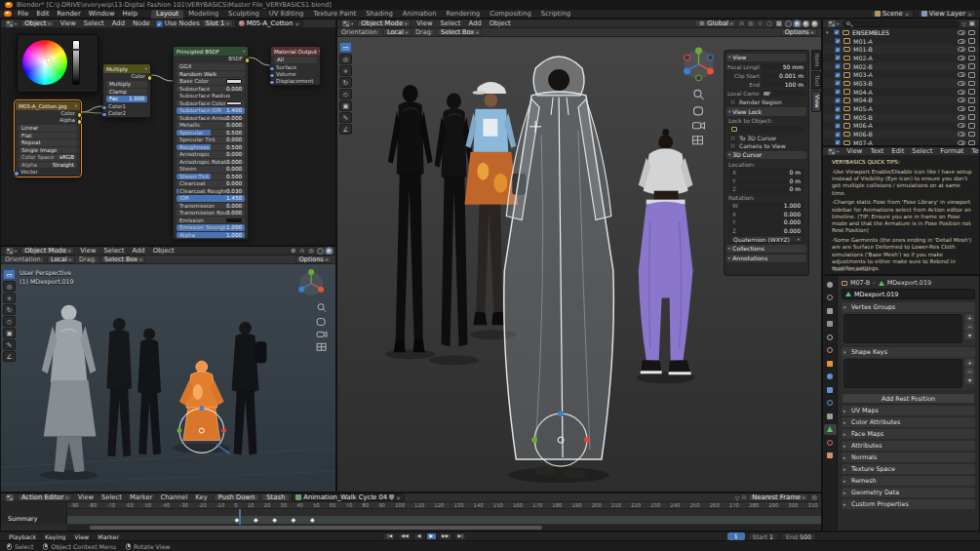 The width and height of the screenshot is (980, 551). Describe the element at coordinates (909, 398) in the screenshot. I see `add-rest-position-button: Add Rest Position` at that location.